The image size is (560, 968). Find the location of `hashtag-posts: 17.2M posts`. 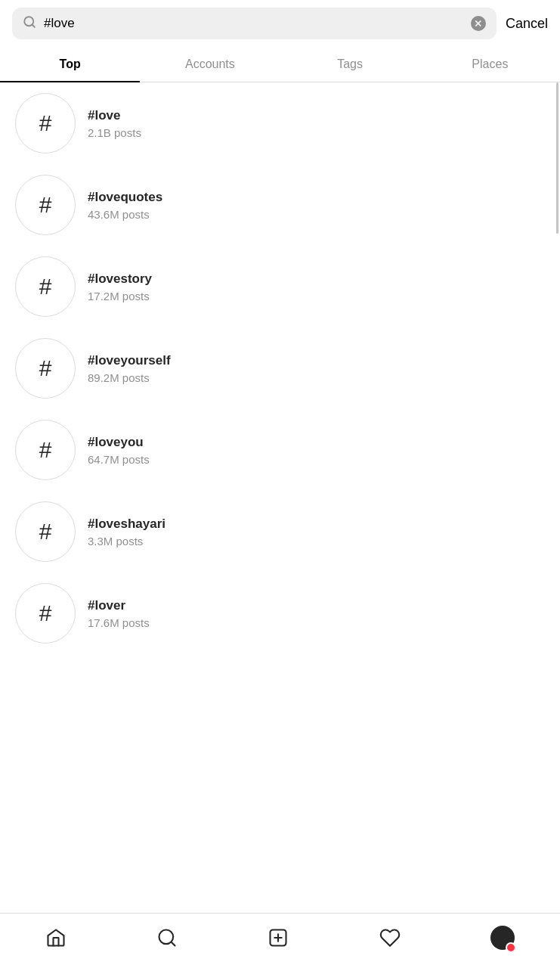

hashtag-posts: 17.2M posts is located at coordinates (119, 296).